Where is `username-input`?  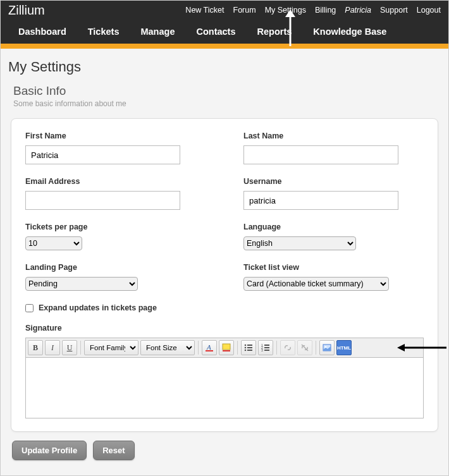 username-input is located at coordinates (321, 200).